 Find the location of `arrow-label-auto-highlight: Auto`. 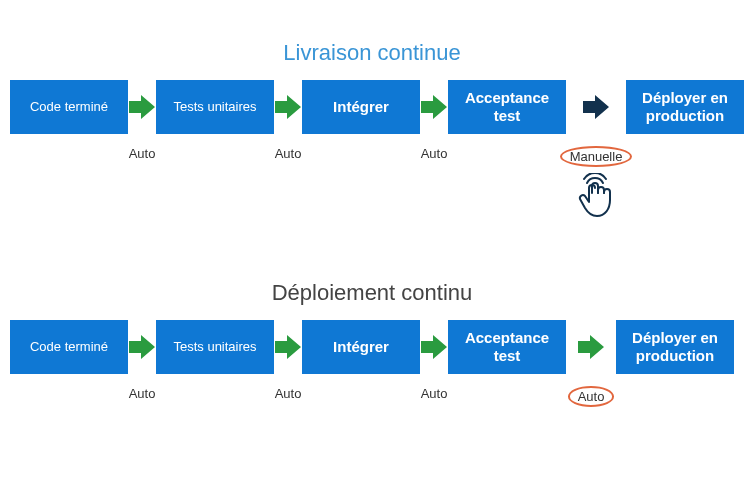

arrow-label-auto-highlight: Auto is located at coordinates (592, 396).